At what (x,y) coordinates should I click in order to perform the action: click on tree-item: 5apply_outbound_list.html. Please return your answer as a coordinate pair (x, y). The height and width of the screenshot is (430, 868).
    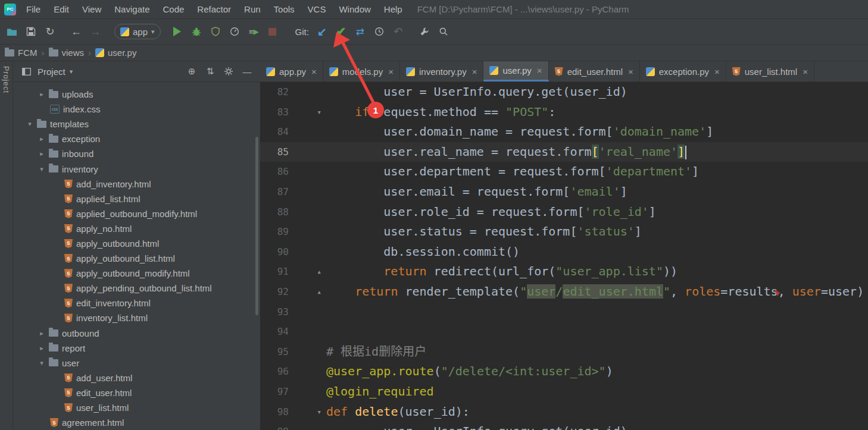
    Looking at the image, I should click on (137, 258).